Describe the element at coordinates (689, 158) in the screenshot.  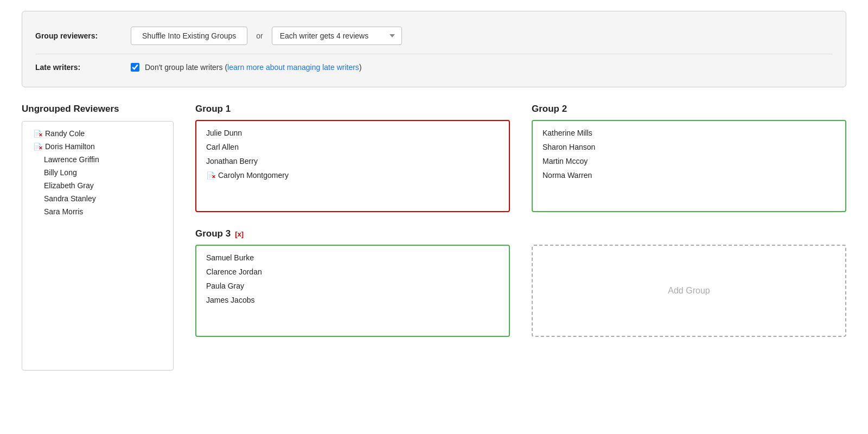
I see `group-2-section: Group 2 Katherine Mills Sharon Hanson Ma…` at that location.